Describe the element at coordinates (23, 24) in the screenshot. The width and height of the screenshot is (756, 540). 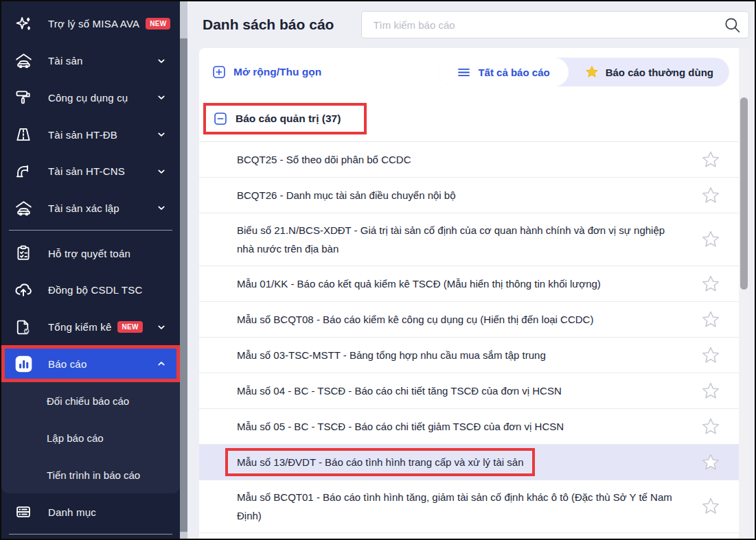
I see `sparkle-icon` at that location.